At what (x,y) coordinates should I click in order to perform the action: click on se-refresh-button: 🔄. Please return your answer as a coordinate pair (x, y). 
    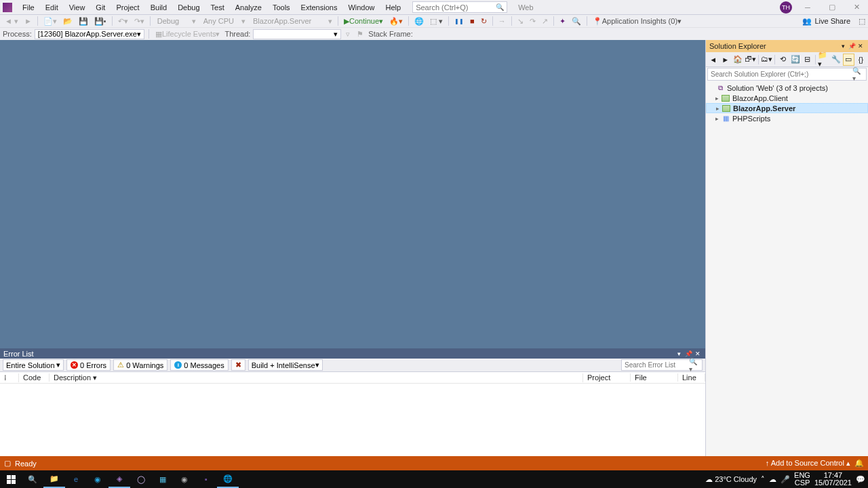
    Looking at the image, I should click on (795, 60).